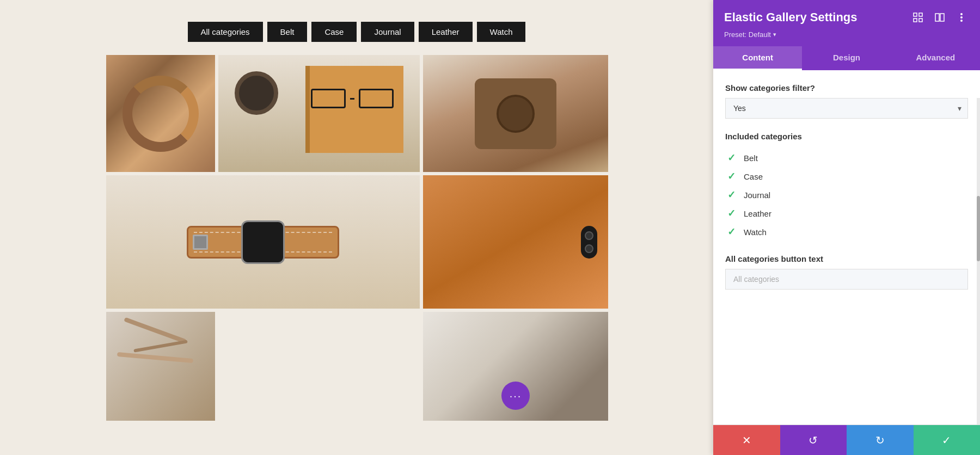 Image resolution: width=980 pixels, height=455 pixels. What do you see at coordinates (847, 17) in the screenshot?
I see `panel-header-top: Elastic Gallery Settings` at bounding box center [847, 17].